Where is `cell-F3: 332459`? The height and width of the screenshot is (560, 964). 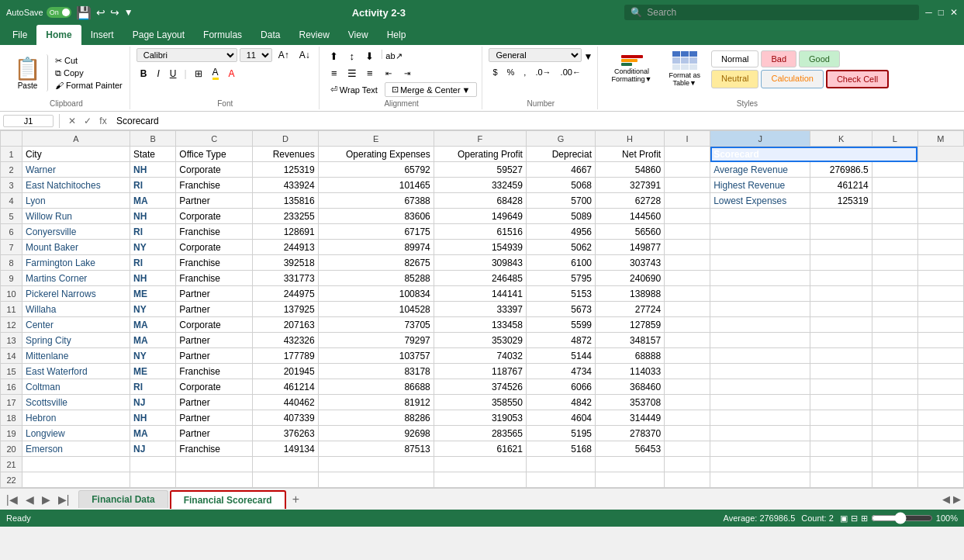
cell-F3: 332459 is located at coordinates (479, 185).